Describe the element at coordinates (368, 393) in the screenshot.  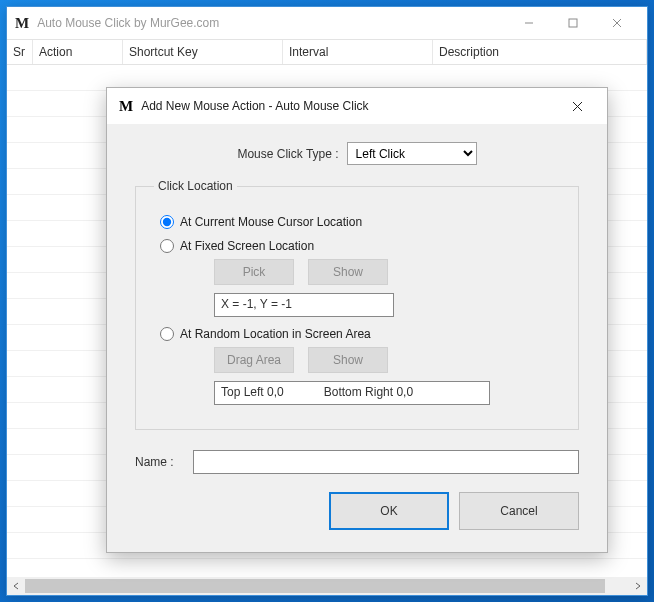
I see `bottomright-text: Bottom Right 0,0` at that location.